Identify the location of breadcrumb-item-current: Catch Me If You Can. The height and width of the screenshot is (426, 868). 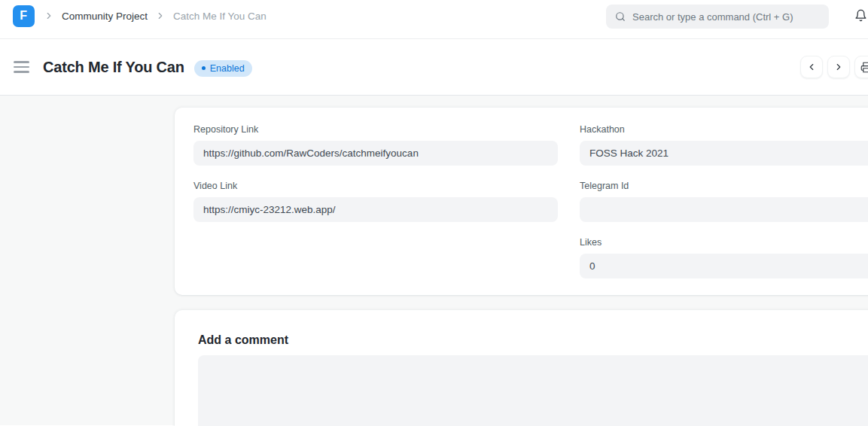
(220, 17).